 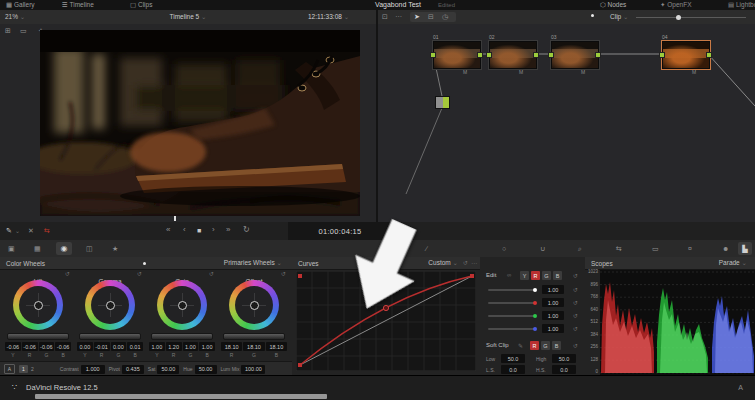 I want to click on luma-curve-slider, so click(x=512, y=290).